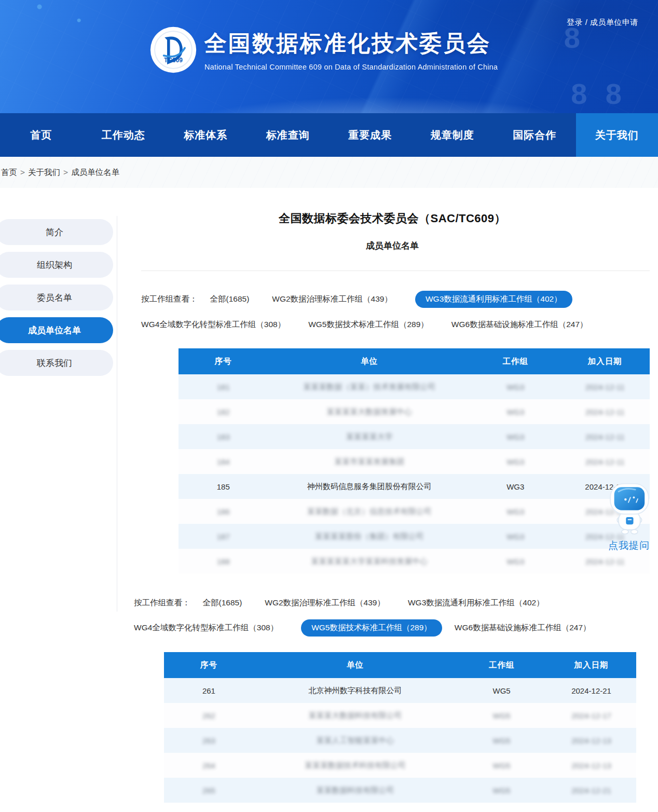 The width and height of the screenshot is (658, 812). Describe the element at coordinates (223, 511) in the screenshot. I see `cell-seq: 186` at that location.